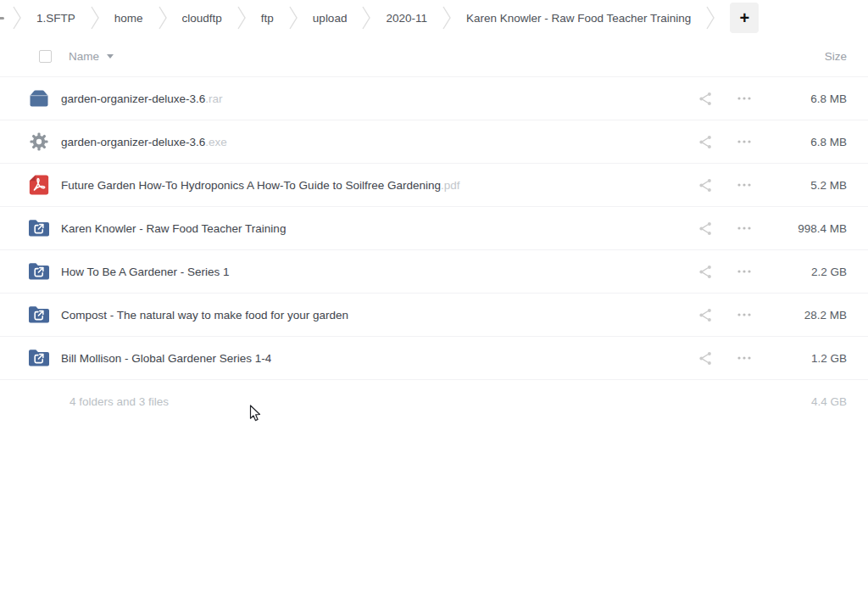  Describe the element at coordinates (434, 229) in the screenshot. I see `file-row: Karen Knowler - Raw Food Teacher Trainin…` at that location.